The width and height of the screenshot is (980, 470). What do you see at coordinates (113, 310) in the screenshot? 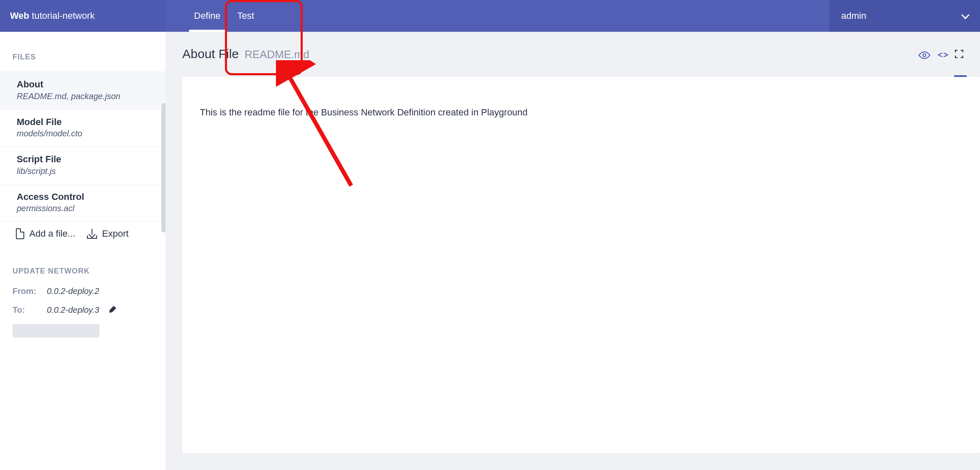
I see `pencil-icon` at bounding box center [113, 310].